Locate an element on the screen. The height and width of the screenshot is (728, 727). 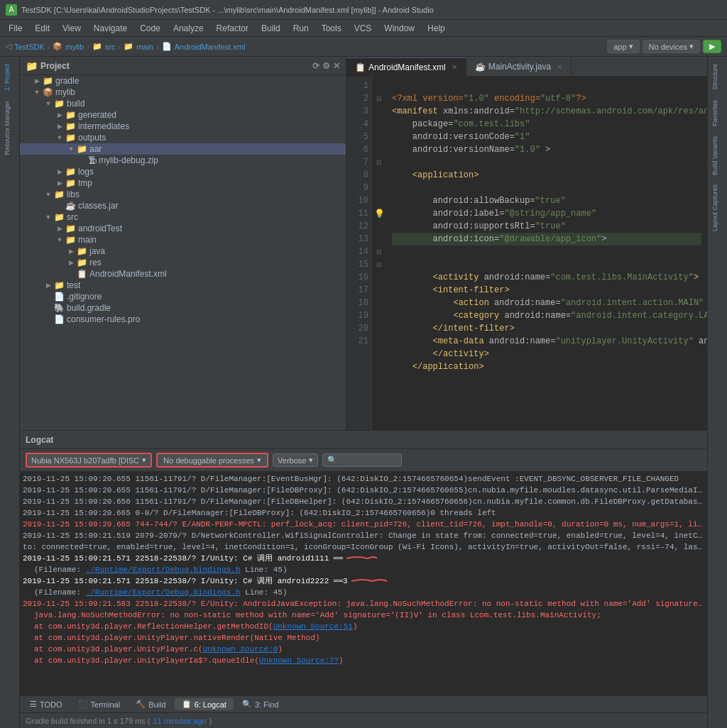
tree-item-generated: ▶ 📁 generated is located at coordinates (183, 115).